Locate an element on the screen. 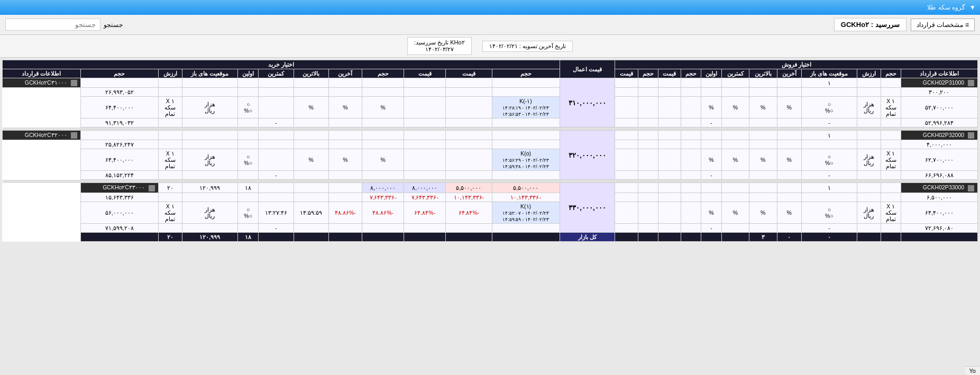 Image resolution: width=980 pixels, height=375 pixels. sell-col-demand-vol: حجم is located at coordinates (691, 74).